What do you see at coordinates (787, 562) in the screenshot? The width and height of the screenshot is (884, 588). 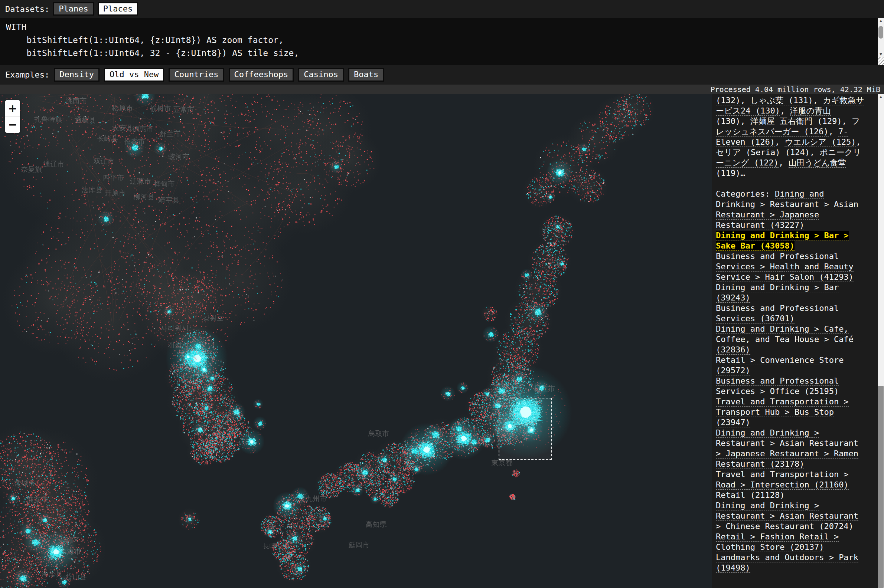 I see `category-link: Landmarks and Outdoors > Park (19498)` at bounding box center [787, 562].